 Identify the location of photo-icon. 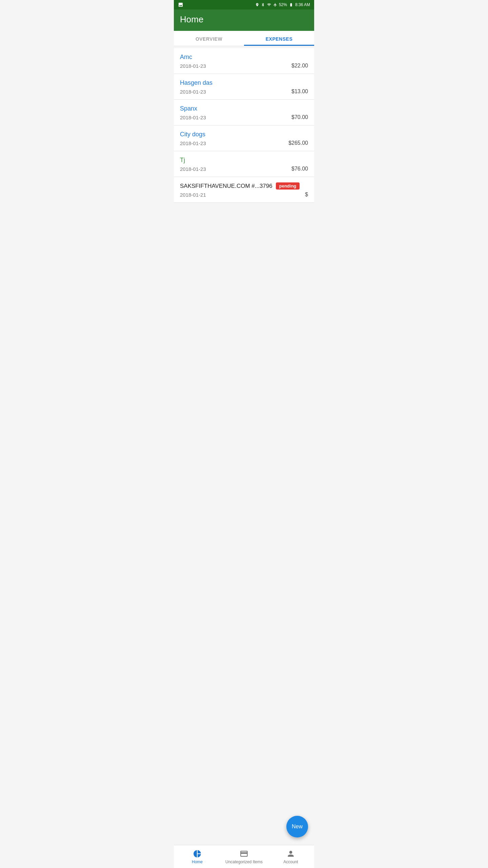
(181, 5).